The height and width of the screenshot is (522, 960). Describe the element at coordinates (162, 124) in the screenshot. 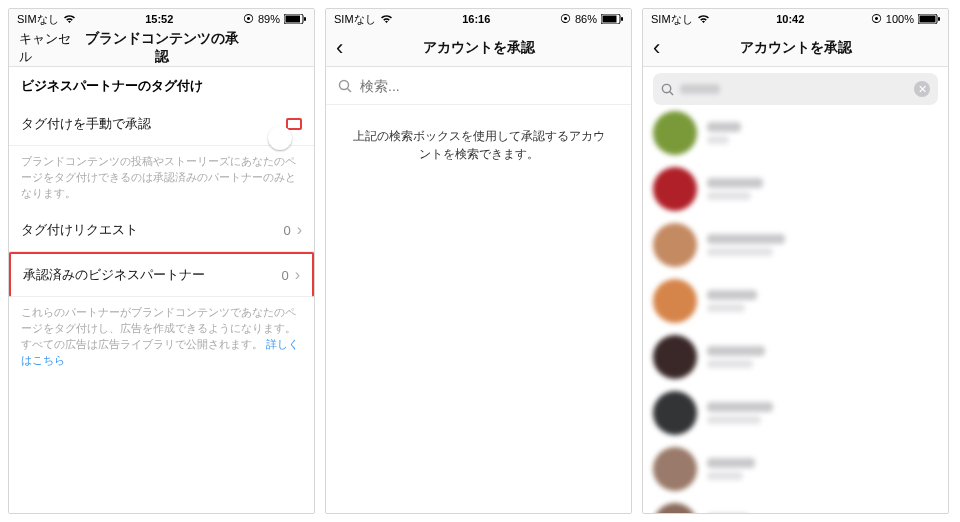

I see `toggle-row-manual-approval: タグ付けを手動で承認` at that location.